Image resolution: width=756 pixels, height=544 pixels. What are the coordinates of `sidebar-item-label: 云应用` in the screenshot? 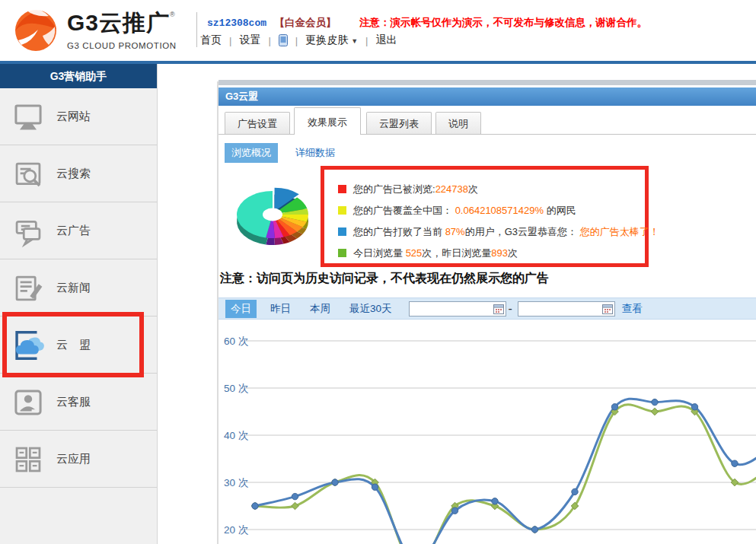 It's located at (73, 460).